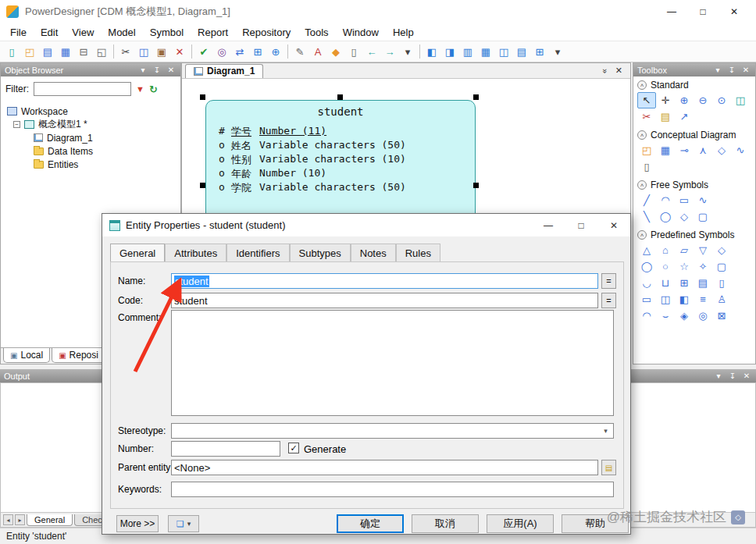  Describe the element at coordinates (486, 52) in the screenshot. I see `window-vertical-button: ▦` at that location.